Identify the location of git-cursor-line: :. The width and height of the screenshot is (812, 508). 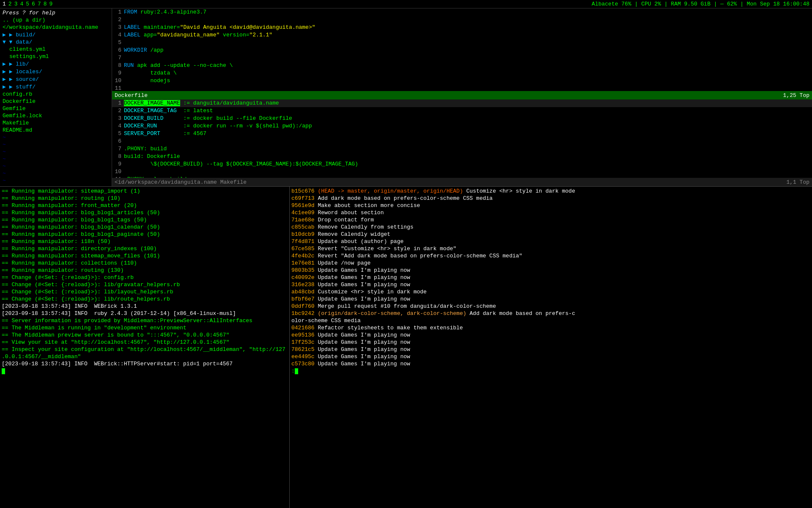
(551, 371).